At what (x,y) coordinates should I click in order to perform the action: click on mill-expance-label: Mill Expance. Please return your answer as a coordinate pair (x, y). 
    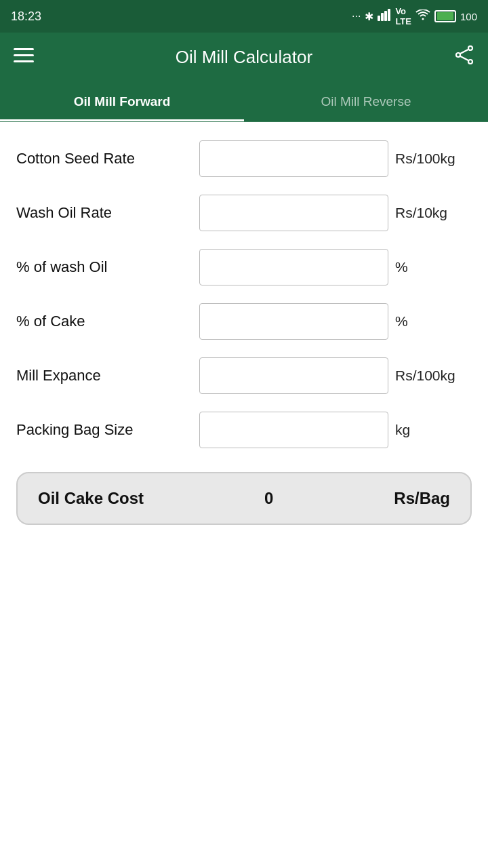
    Looking at the image, I should click on (108, 376).